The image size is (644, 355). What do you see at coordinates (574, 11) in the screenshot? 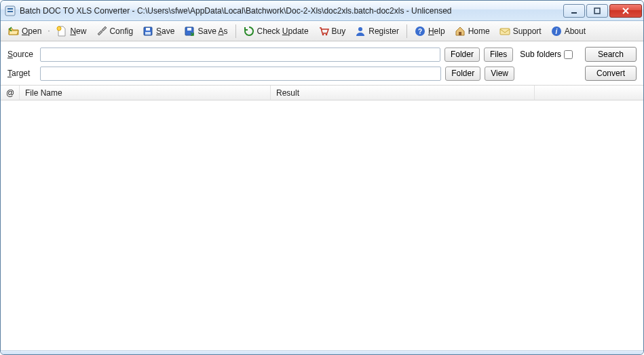
I see `minimize-button` at bounding box center [574, 11].